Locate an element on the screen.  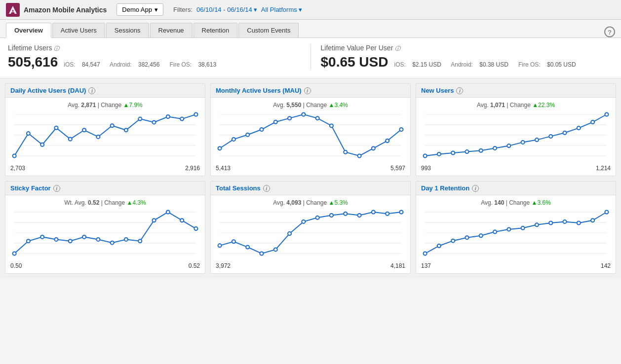
chart-info-icon-total-sessions: i is located at coordinates (267, 188).